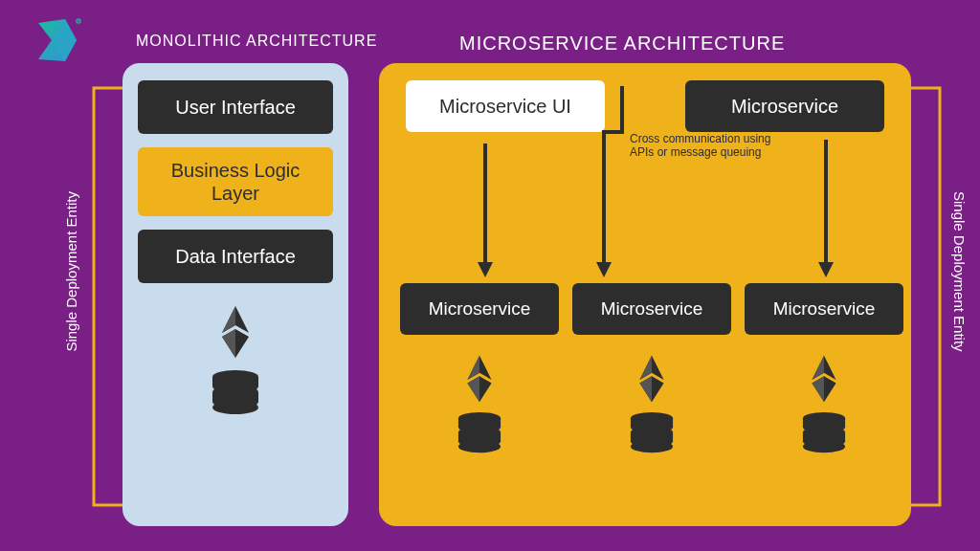  What do you see at coordinates (652, 309) in the screenshot?
I see `microservice-box-2: Microservice` at bounding box center [652, 309].